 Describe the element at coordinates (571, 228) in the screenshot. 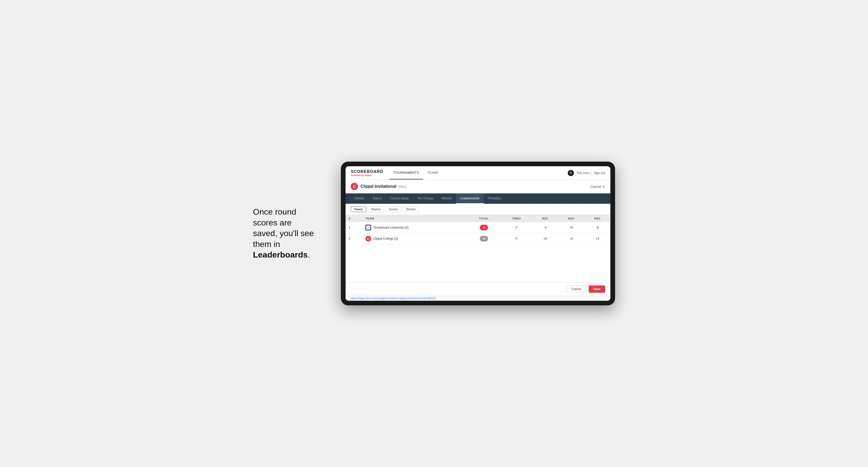

I see `rd2-1: +5` at that location.